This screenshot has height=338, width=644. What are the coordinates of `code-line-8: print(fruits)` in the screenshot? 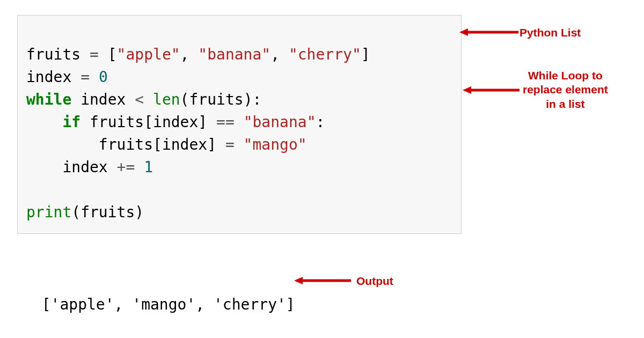 It's located at (85, 212).